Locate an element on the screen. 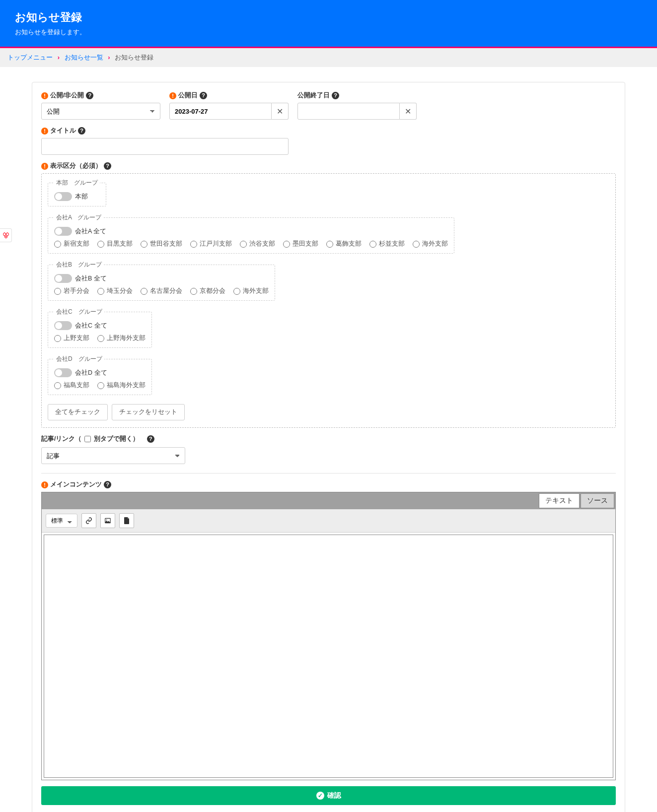  branch-radio: 岩手分会 is located at coordinates (72, 291).